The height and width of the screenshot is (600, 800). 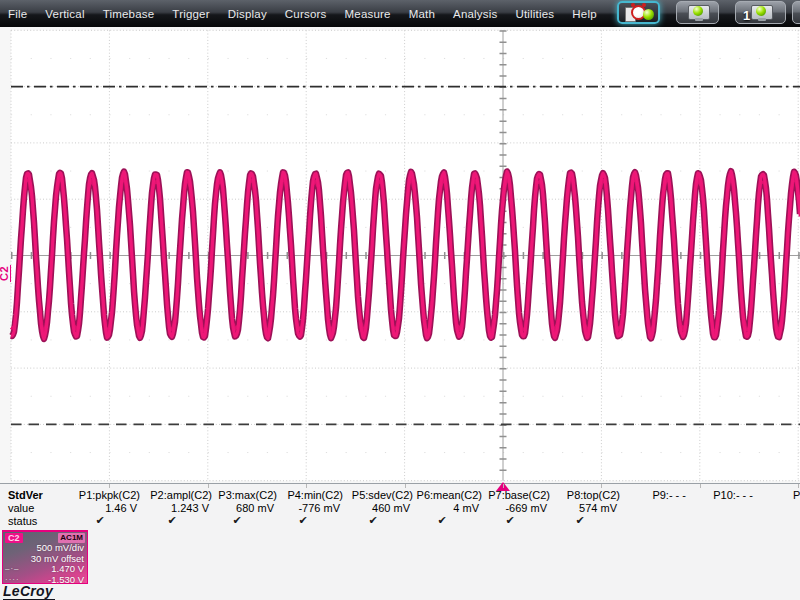 What do you see at coordinates (382, 495) in the screenshot?
I see `param-name: P5:sdev(C2)` at bounding box center [382, 495].